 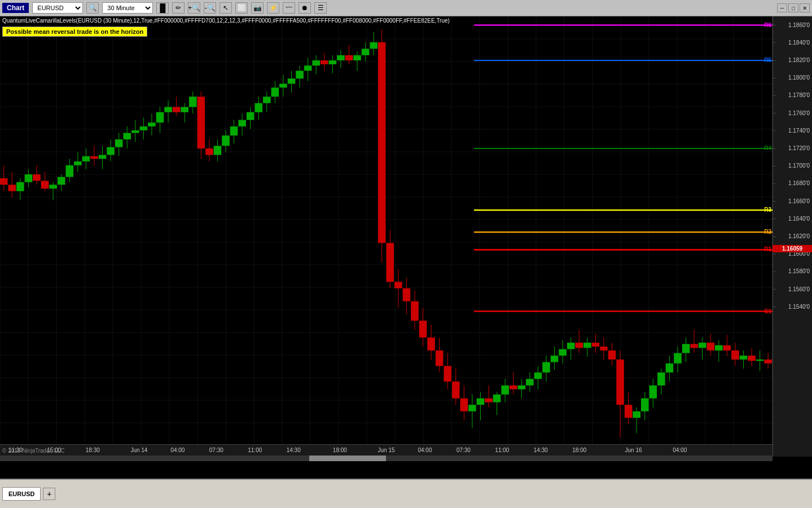 I want to click on price-tick: 1.1740'0, so click(x=792, y=131).